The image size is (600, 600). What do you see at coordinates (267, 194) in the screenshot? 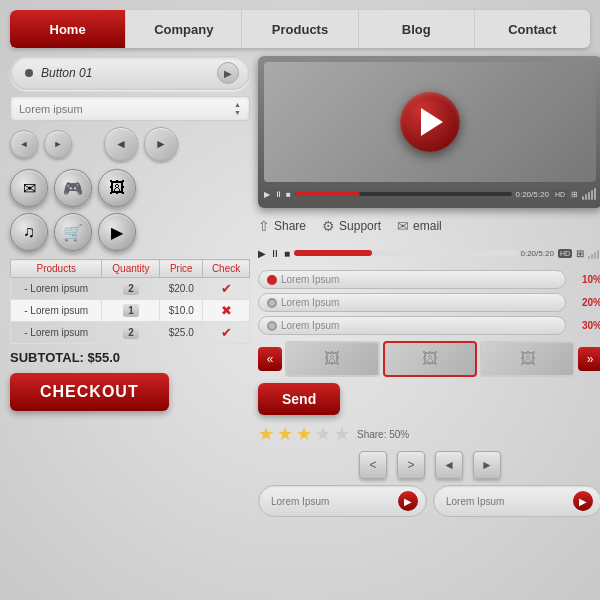
I see `vc-play: ▶` at bounding box center [267, 194].